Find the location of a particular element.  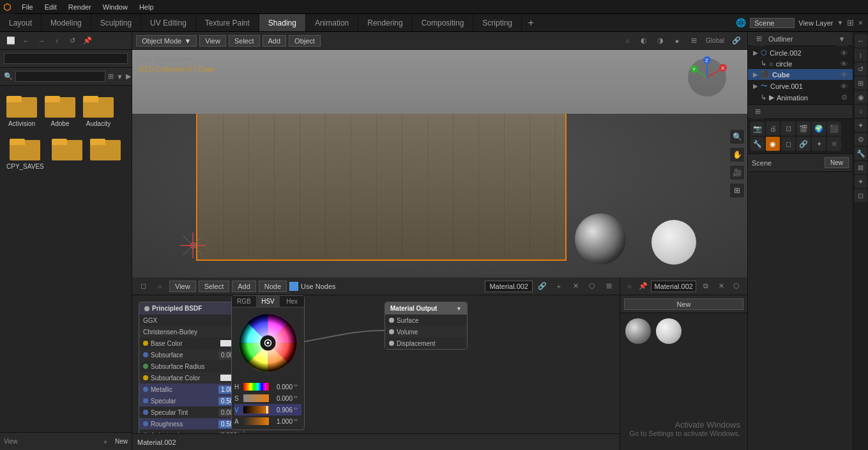

nav-camera: 🎥 is located at coordinates (737, 173).